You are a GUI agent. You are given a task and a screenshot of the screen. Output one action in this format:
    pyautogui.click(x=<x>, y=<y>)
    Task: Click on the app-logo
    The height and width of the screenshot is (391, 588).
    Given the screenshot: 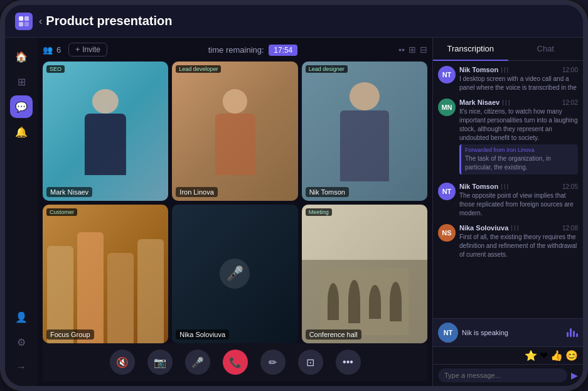 What is the action you would take?
    pyautogui.click(x=24, y=21)
    